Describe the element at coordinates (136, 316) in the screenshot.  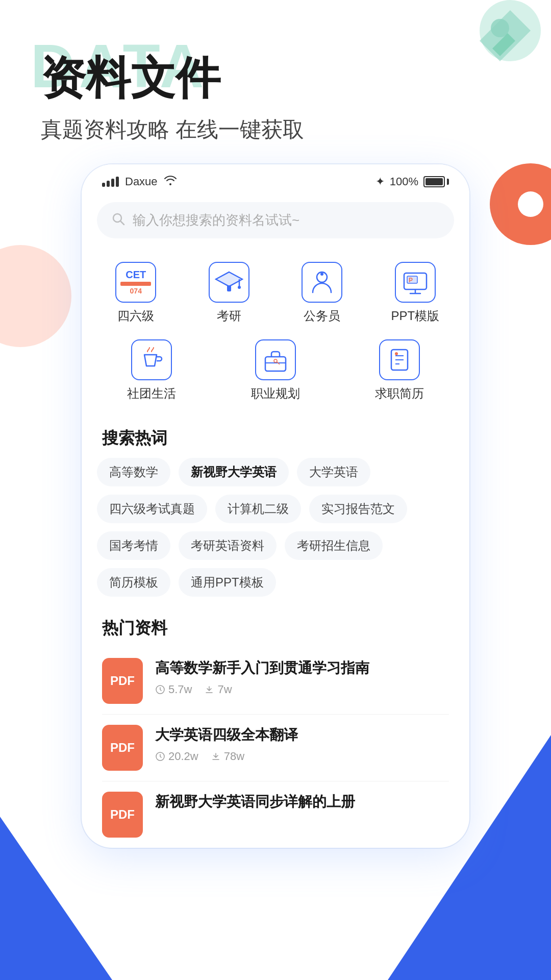
I see `category-cet-label: 四六级` at that location.